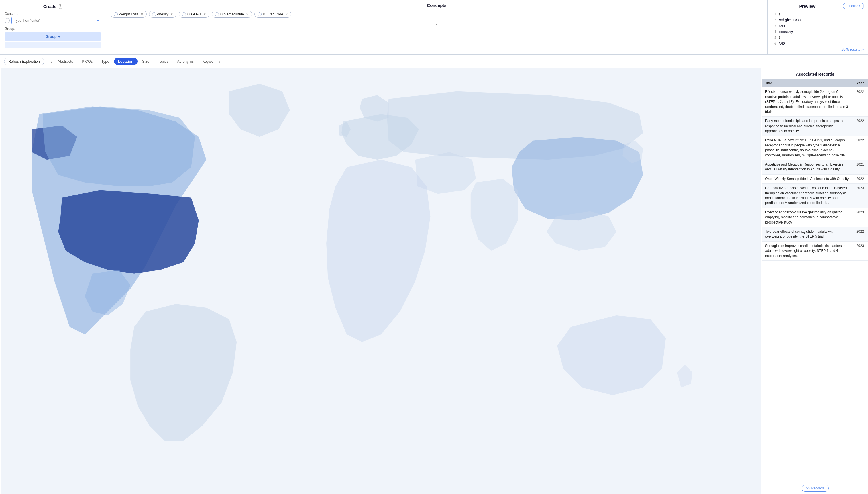  Describe the element at coordinates (52, 21) in the screenshot. I see `concept-input` at that location.